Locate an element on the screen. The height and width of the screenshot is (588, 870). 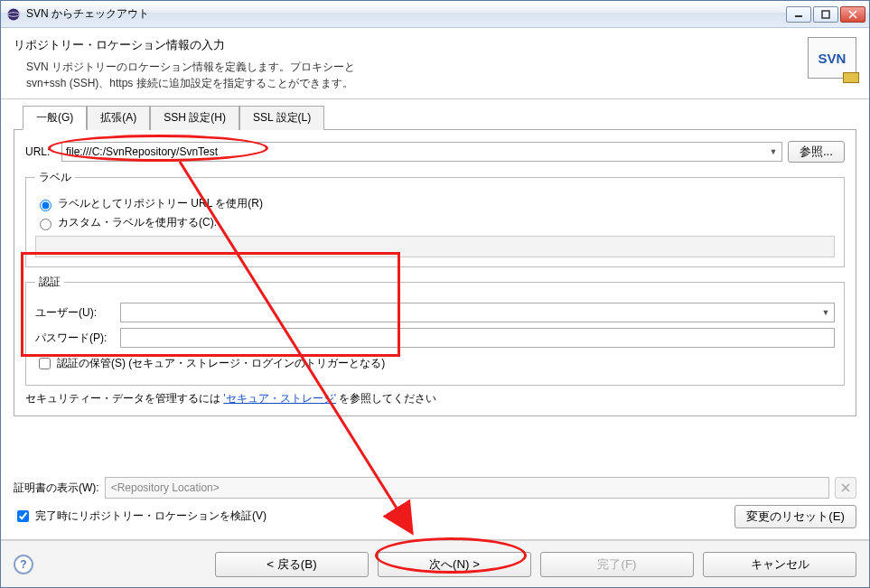
header-desc-line2: svn+ssh (SSH)、https 接続に追加設定を指定することができます。 is located at coordinates (417, 83).